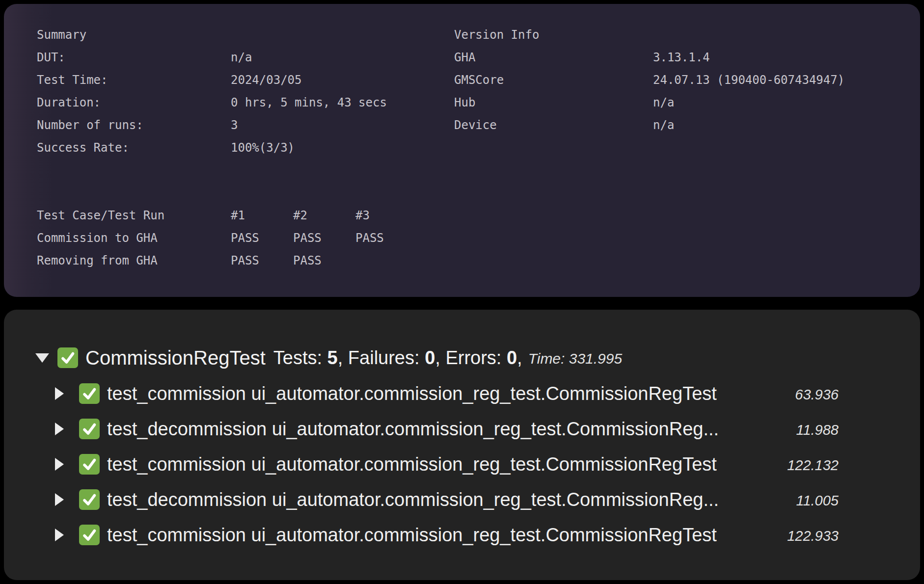  I want to click on summary-row-dut: DUT:n/a, so click(233, 57).